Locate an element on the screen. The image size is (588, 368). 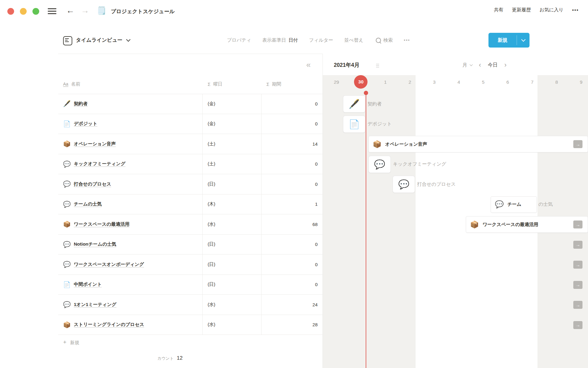
name-cell: 💬チームの士気 is located at coordinates (130, 204).